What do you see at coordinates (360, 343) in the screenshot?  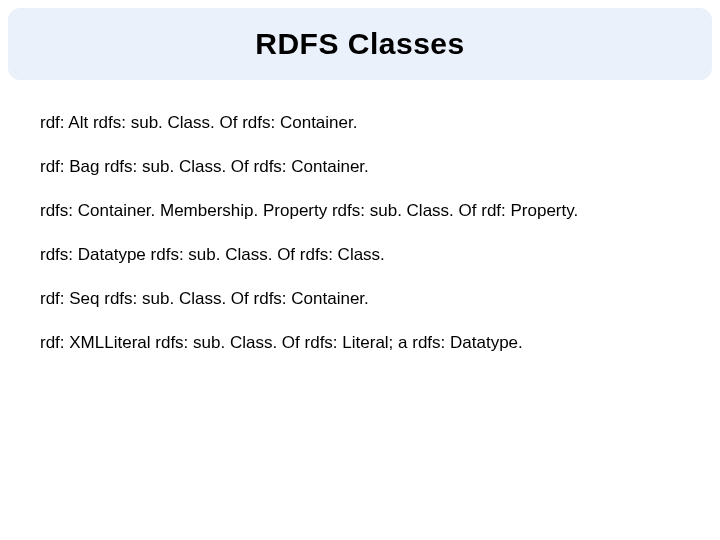 I see `content-line: rdf: XMLLiteral rdfs: sub. Class. Of rdf…` at bounding box center [360, 343].